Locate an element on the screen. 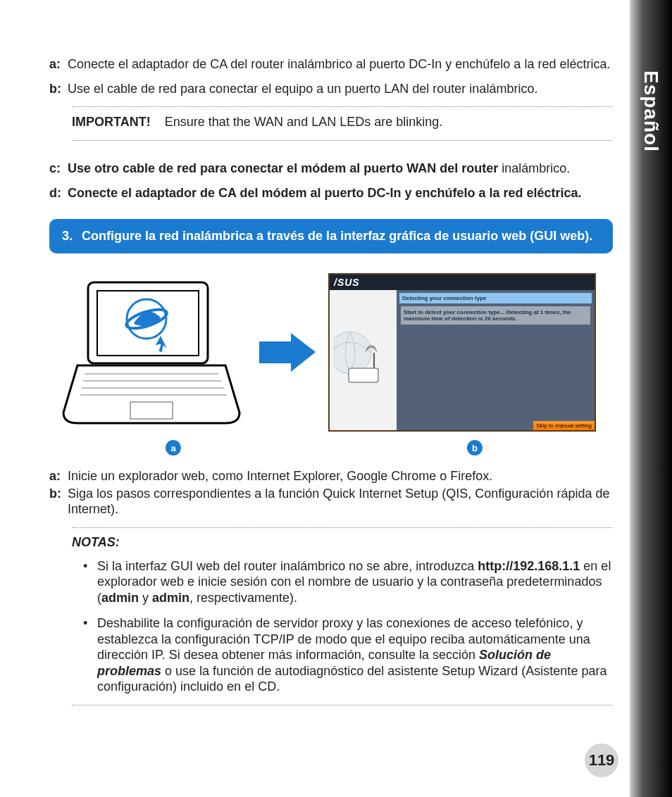 The image size is (672, 797). router-gui-screenshot: /SUS is located at coordinates (462, 352).